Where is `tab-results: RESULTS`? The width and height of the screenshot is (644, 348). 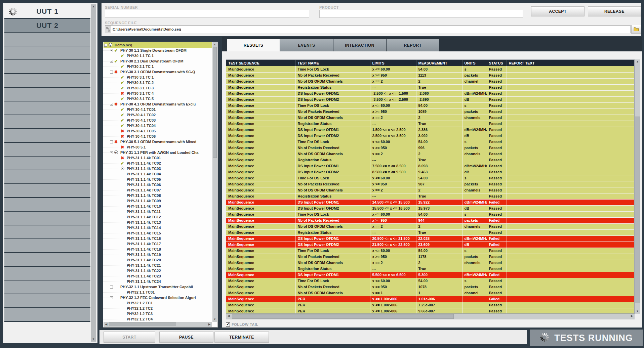 tab-results: RESULTS is located at coordinates (253, 45).